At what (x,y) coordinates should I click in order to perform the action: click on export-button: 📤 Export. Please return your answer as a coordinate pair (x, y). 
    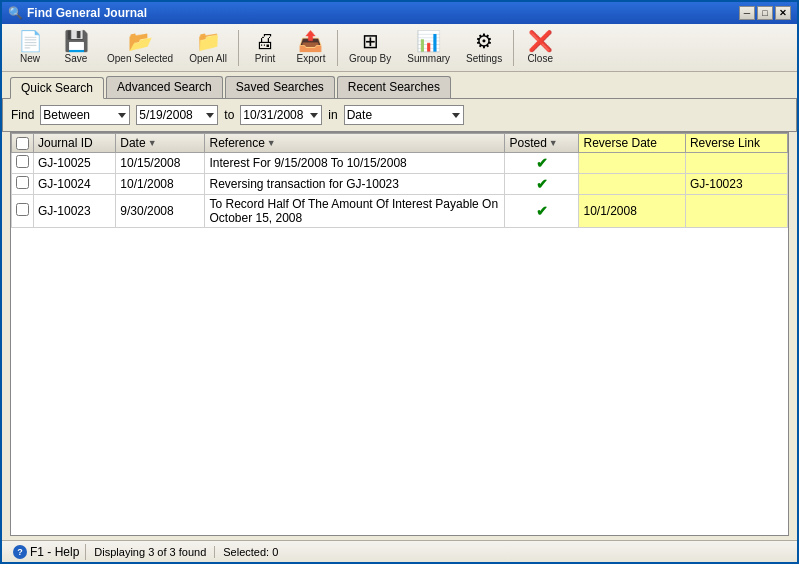
    Looking at the image, I should click on (311, 48).